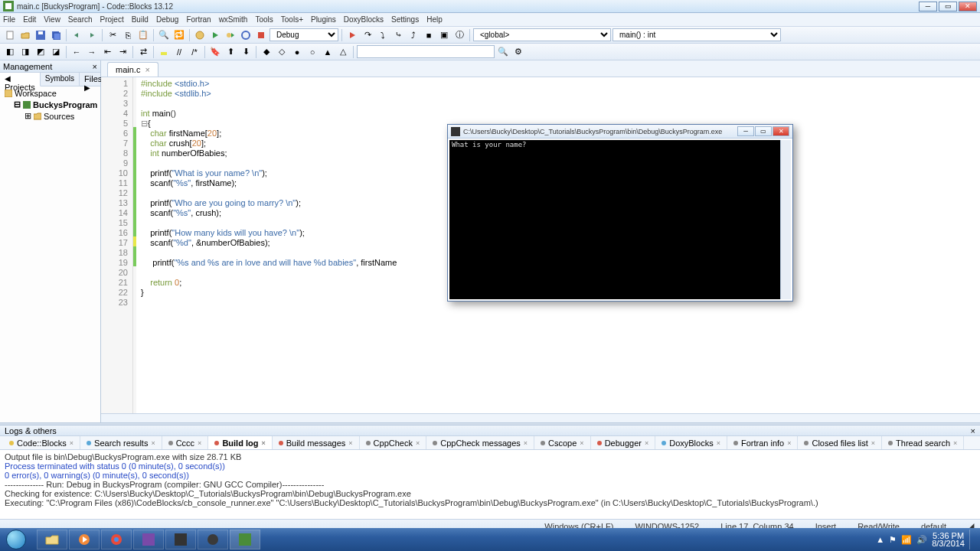 The height and width of the screenshot is (551, 980). What do you see at coordinates (92, 52) in the screenshot?
I see `forward-button: →` at bounding box center [92, 52].